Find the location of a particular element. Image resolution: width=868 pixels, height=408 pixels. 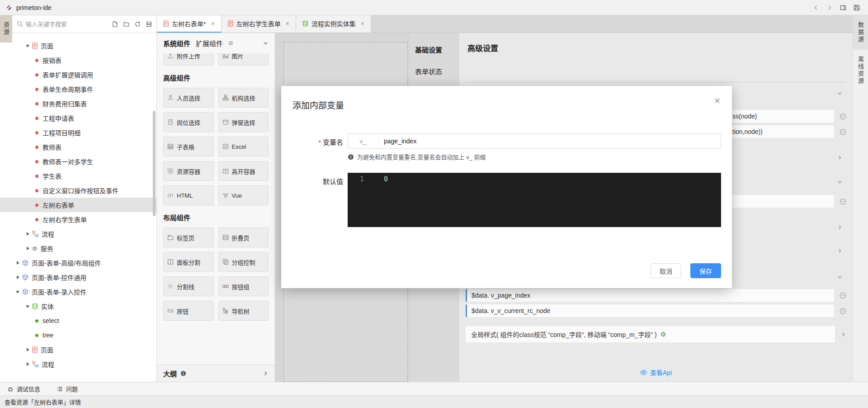

component-tile: 折叠页 is located at coordinates (244, 237).